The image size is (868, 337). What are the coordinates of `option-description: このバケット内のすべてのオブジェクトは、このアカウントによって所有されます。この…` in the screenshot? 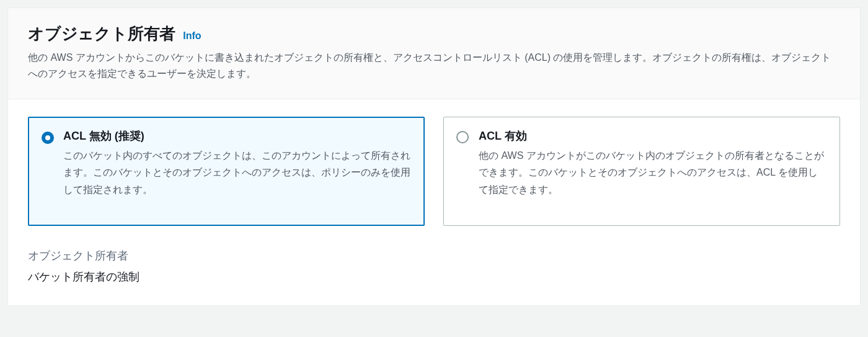 It's located at (237, 173).